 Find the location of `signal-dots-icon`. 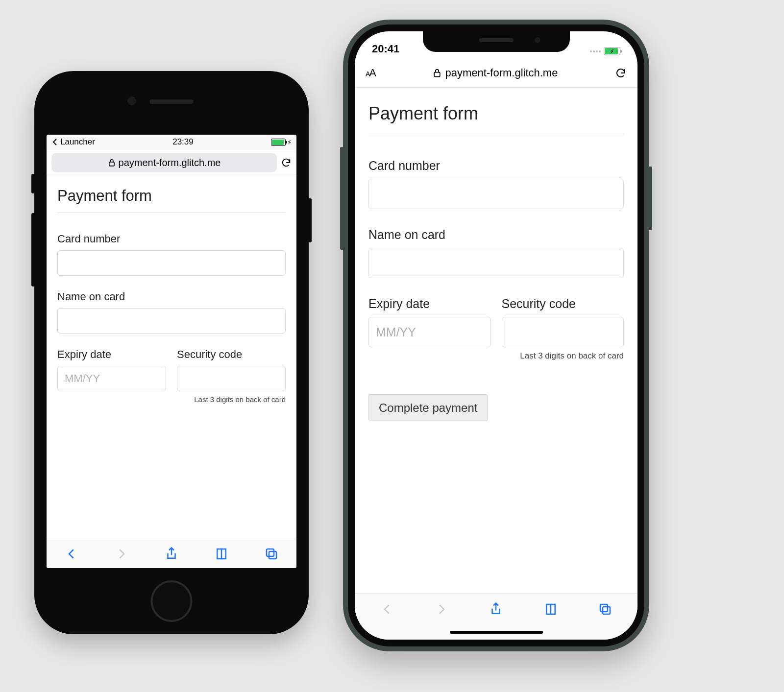

signal-dots-icon is located at coordinates (595, 51).